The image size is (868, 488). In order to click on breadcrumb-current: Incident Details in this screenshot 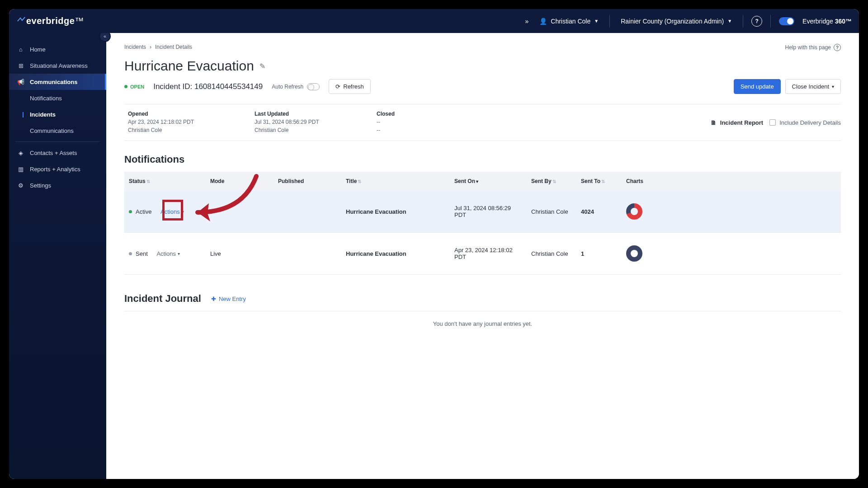, I will do `click(174, 47)`.